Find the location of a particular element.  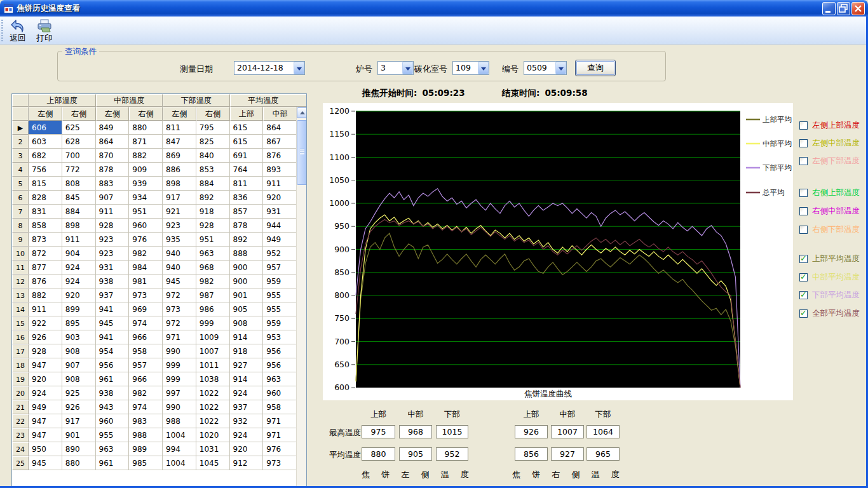

cell: 961 is located at coordinates (113, 379).